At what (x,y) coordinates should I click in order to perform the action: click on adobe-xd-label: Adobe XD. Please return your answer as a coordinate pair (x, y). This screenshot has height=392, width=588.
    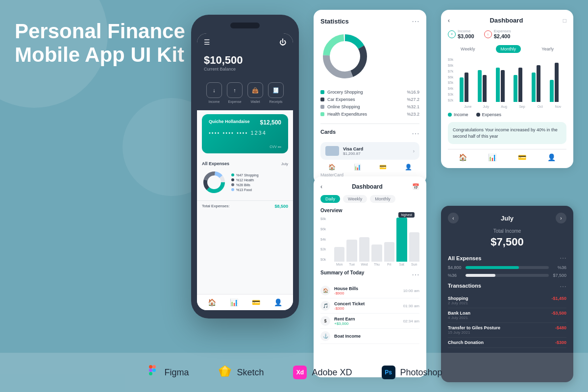
    Looking at the image, I should click on (332, 372).